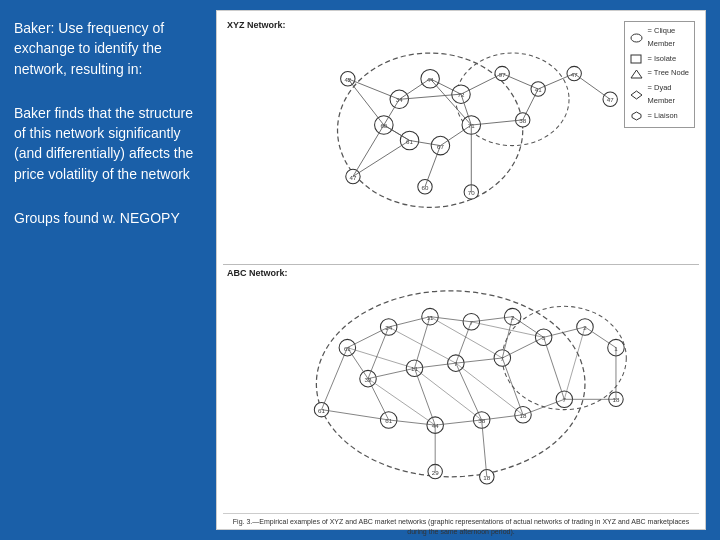 This screenshot has height=540, width=720. I want to click on liaison-label: = Liaison, so click(663, 116).